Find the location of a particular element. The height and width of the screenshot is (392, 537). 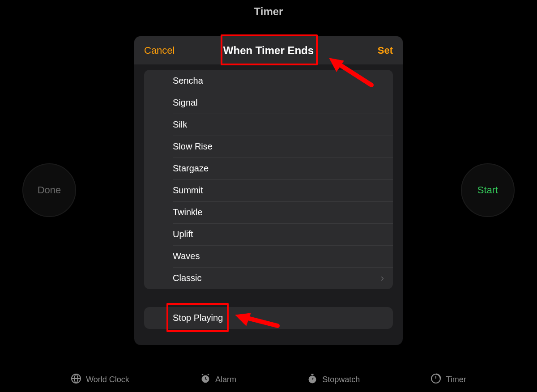

sound-label: Waves is located at coordinates (186, 256).